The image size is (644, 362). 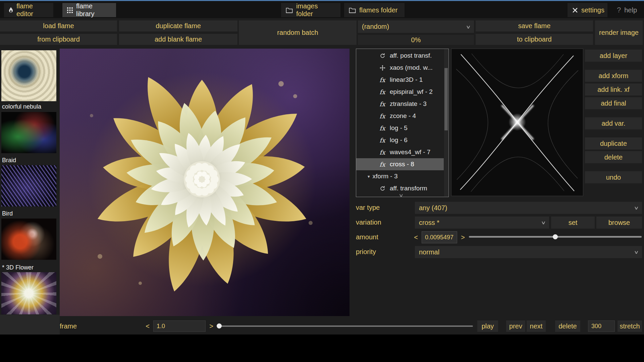 What do you see at coordinates (488, 326) in the screenshot?
I see `play-button: play` at bounding box center [488, 326].